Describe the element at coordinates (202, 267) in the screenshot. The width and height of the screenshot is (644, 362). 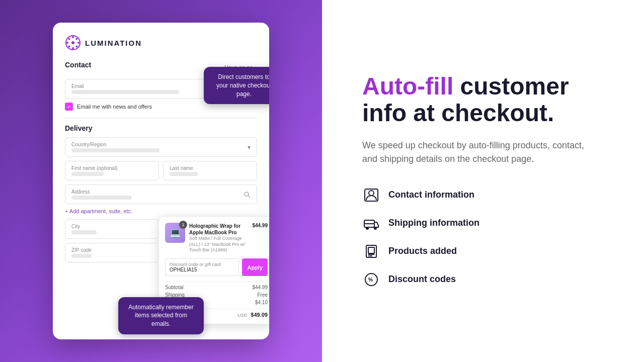
I see `discount-input: Discount code or gift card OPHELIA15` at that location.